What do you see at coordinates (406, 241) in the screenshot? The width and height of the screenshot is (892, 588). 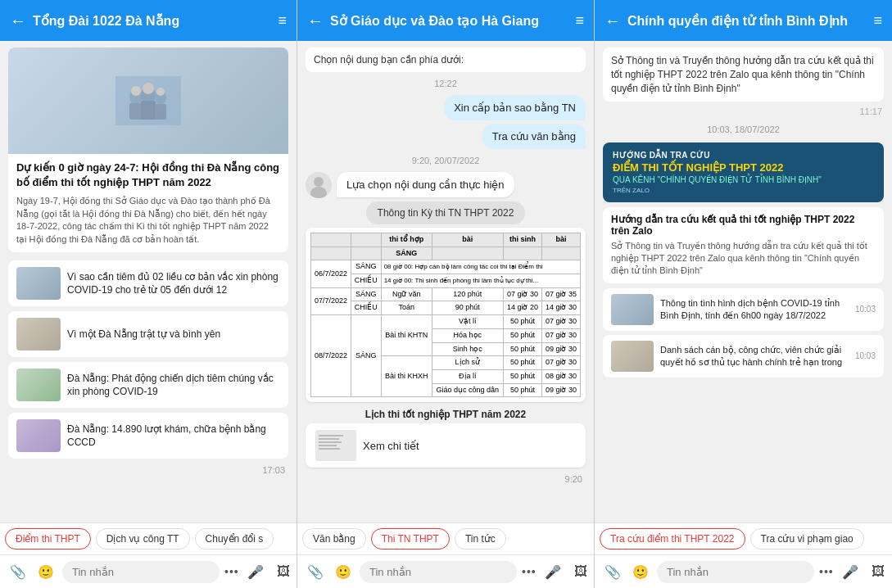 I see `th-thi-to-hop: thi tổ hợp` at bounding box center [406, 241].